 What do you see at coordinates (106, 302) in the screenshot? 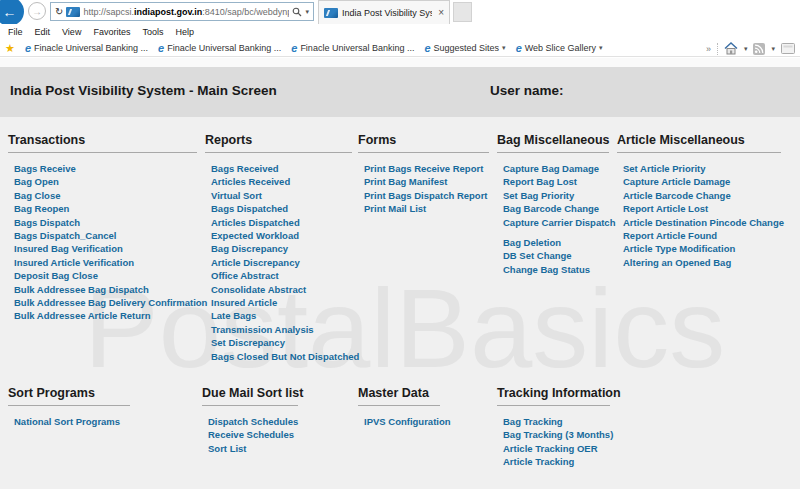
I see `menu-link: Bulk Addressee Bag Delivery Confirmation` at bounding box center [106, 302].